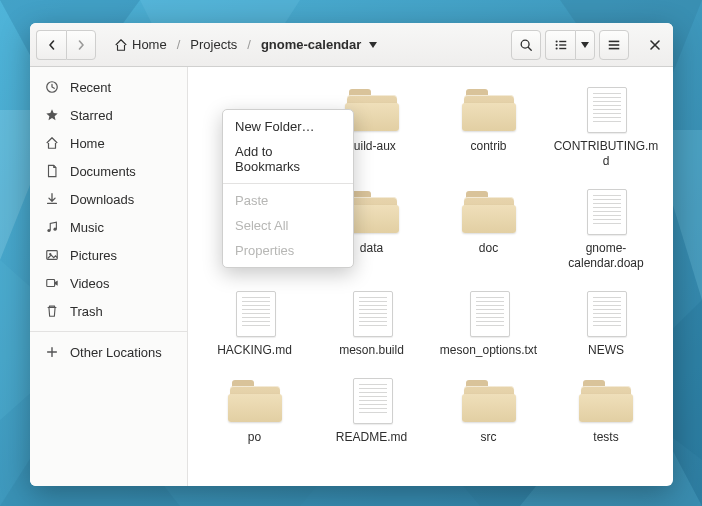 This screenshot has height=506, width=702. Describe the element at coordinates (254, 410) in the screenshot. I see `grid-item: po` at that location.